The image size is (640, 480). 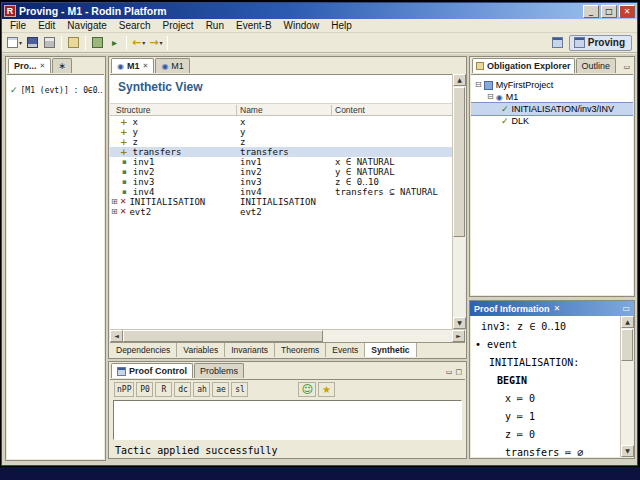 I want to click on tree-item-po-selected: ✓ INITIALISATION/inv3/INV, so click(x=552, y=109).